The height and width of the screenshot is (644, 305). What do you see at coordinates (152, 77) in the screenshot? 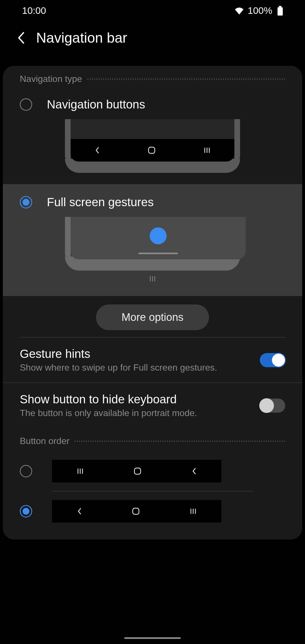
I see `section-navigation-type: Navigation type` at bounding box center [152, 77].